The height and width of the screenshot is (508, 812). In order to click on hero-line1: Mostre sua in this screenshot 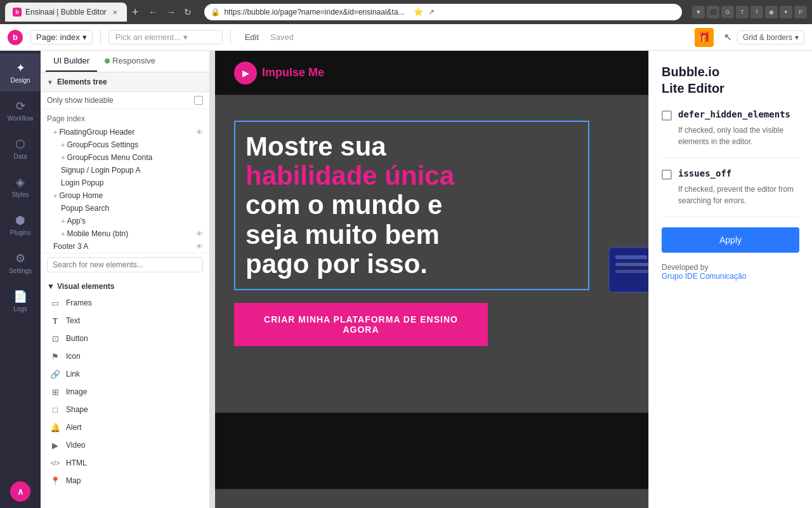, I will do `click(316, 146)`.